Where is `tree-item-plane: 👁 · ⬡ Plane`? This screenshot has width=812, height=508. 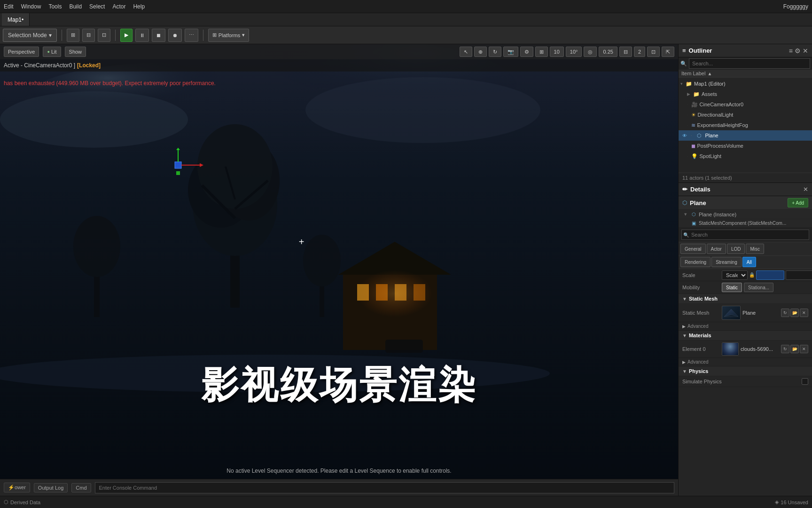 tree-item-plane: 👁 · ⬡ Plane is located at coordinates (745, 135).